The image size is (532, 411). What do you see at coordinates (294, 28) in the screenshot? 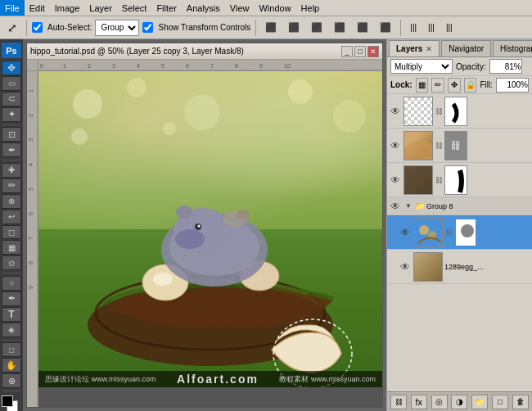
I see `align-center-btn: ⬛` at bounding box center [294, 28].